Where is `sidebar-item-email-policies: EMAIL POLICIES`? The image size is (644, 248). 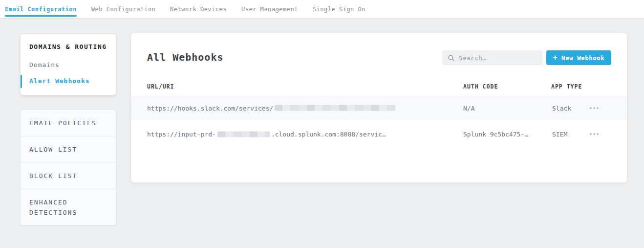
sidebar-item-email-policies: EMAIL POLICIES is located at coordinates (68, 123).